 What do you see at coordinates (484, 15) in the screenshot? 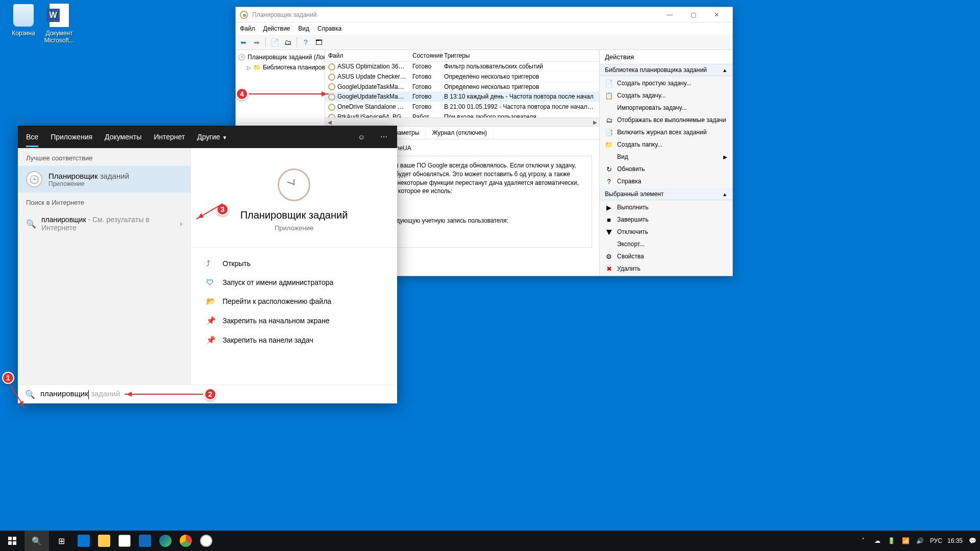
I see `titlebar: Планировщик заданий — ▢ ✕` at bounding box center [484, 15].